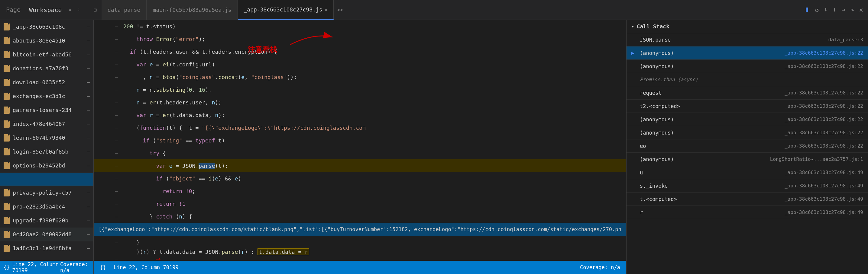 Image resolution: width=868 pixels, height=274 pixels. What do you see at coordinates (124, 10) in the screenshot?
I see `file-tab-data-parse: data_parse` at bounding box center [124, 10].